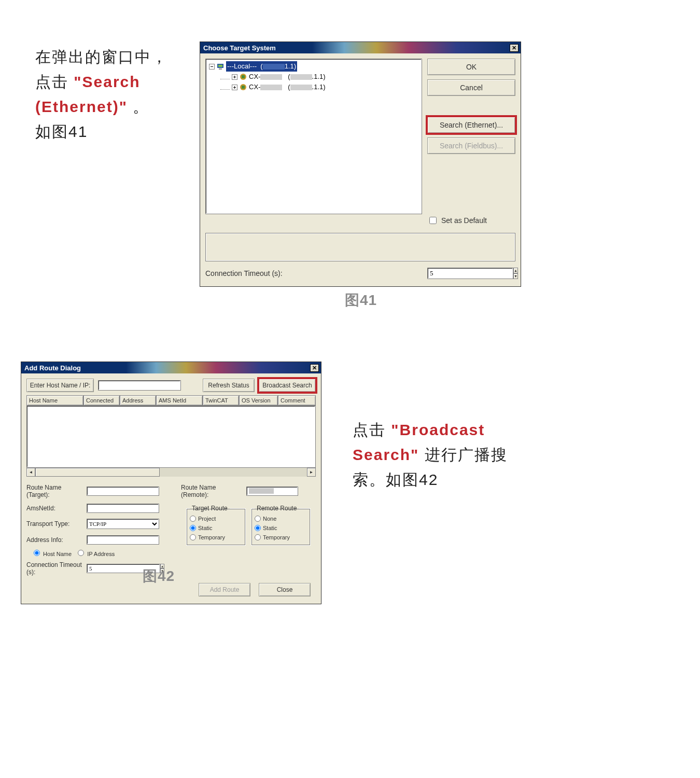  I want to click on amsnetid-label: AmsNetId:, so click(55, 508).